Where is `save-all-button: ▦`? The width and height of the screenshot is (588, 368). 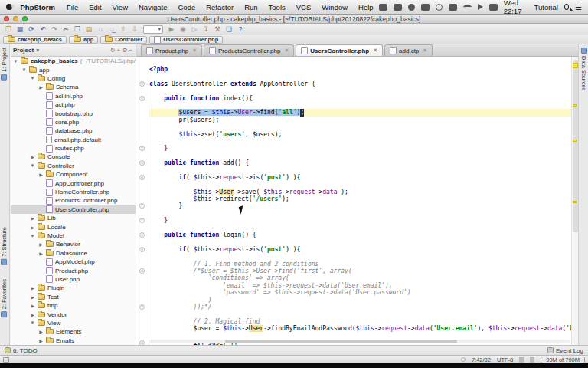 save-all-button: ▦ is located at coordinates (20, 29).